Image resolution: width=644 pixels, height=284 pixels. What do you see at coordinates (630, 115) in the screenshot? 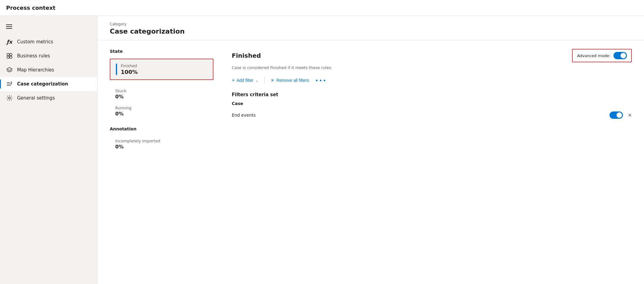
I see `end-events-remove-button: ✕` at bounding box center [630, 115].